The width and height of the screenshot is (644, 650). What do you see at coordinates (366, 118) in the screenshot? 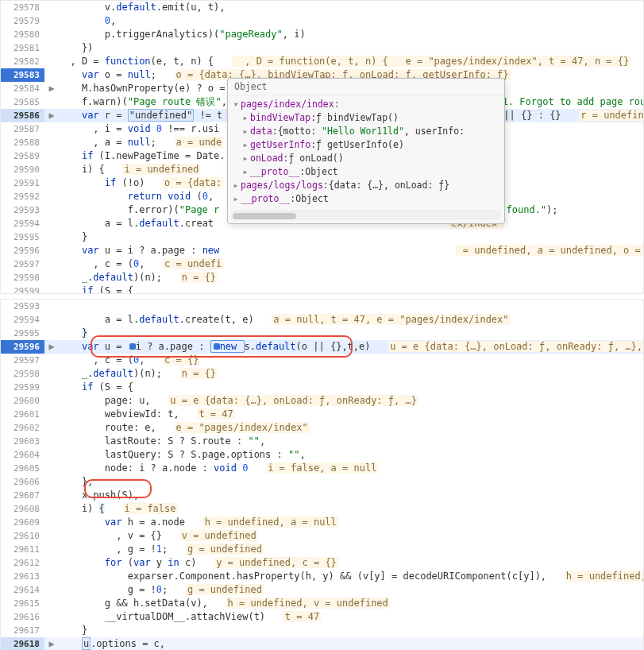
I see `tooltip-item: bindViewTap: ƒ bindViewTap()` at bounding box center [366, 118].